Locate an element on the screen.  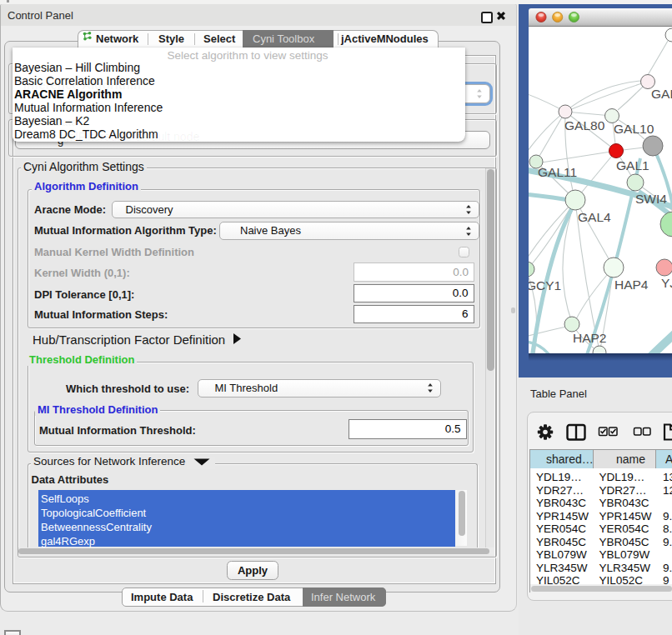
svg-text: GAL10 is located at coordinates (634, 128).